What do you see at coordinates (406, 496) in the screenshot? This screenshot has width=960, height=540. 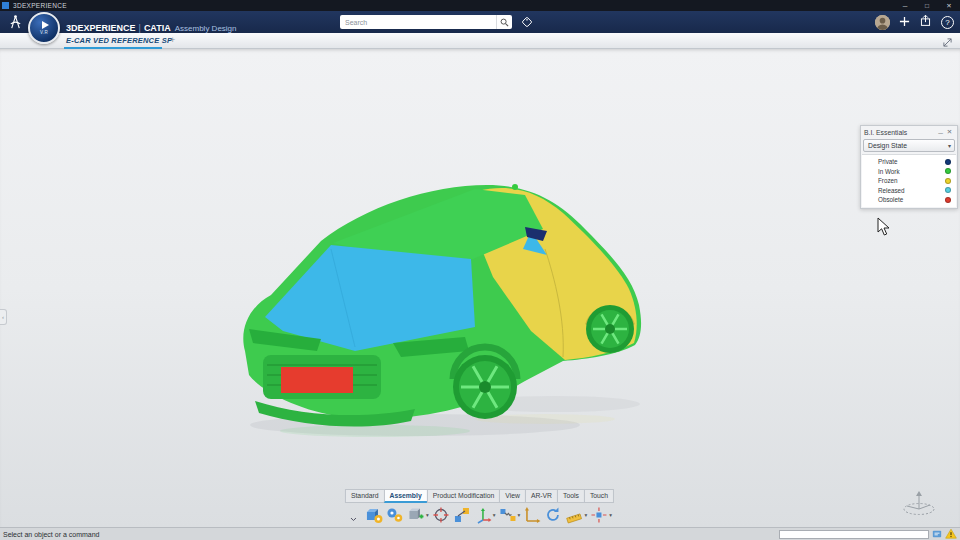 I see `ribbon-tab-assembly: Assembly` at bounding box center [406, 496].